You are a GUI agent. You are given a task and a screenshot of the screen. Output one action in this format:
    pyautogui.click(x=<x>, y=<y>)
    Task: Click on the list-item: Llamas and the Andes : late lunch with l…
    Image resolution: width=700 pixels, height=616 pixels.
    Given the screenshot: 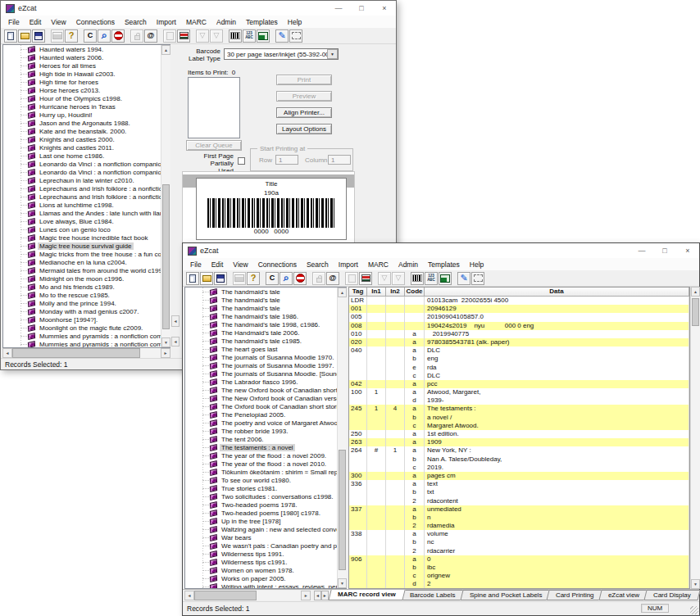 What is the action you would take?
    pyautogui.click(x=87, y=213)
    